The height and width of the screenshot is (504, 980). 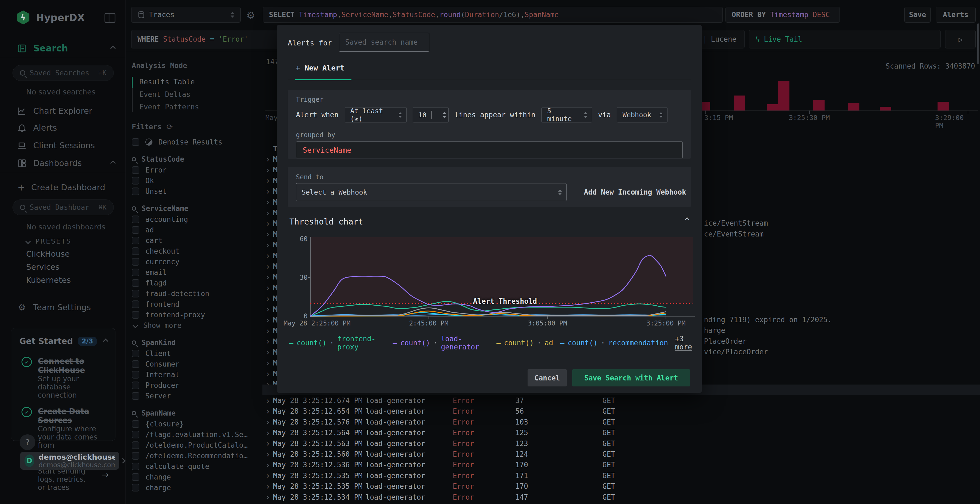 What do you see at coordinates (66, 111) in the screenshot?
I see `sidebar-item-chart-explorer: Chart Explorer` at bounding box center [66, 111].